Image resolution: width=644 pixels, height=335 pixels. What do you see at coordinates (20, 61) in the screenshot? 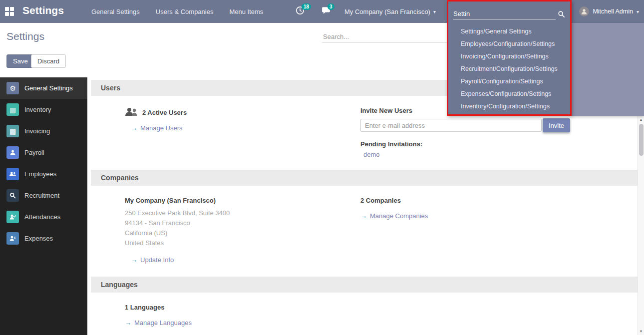
I see `save-button: Save` at bounding box center [20, 61].